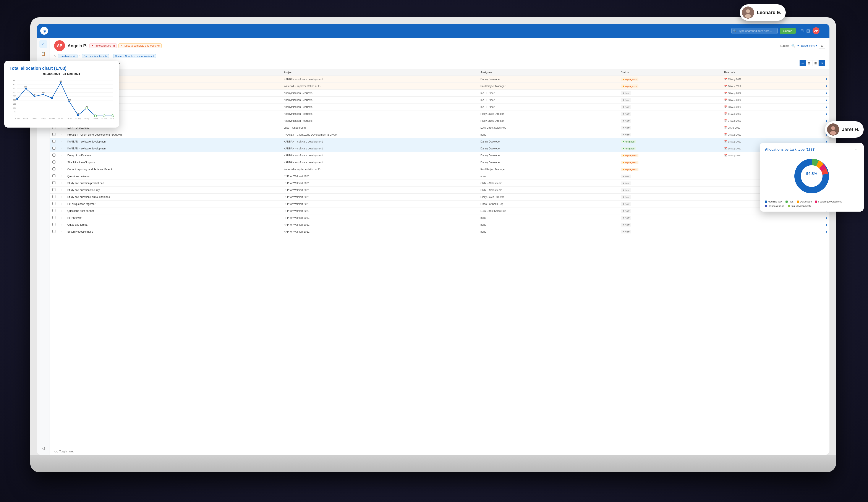 The height and width of the screenshot is (502, 868). Describe the element at coordinates (173, 218) in the screenshot. I see `row-subject: RFP answer` at that location.